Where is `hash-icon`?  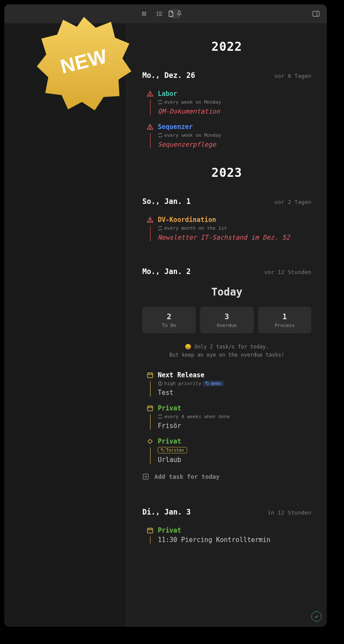 hash-icon is located at coordinates (144, 14).